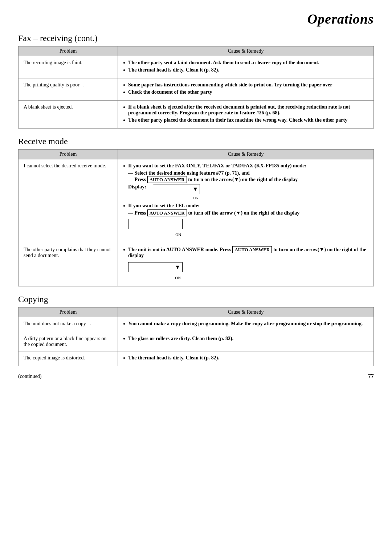  Describe the element at coordinates (68, 68) in the screenshot. I see `problem-cell: The recording image is faint.` at that location.